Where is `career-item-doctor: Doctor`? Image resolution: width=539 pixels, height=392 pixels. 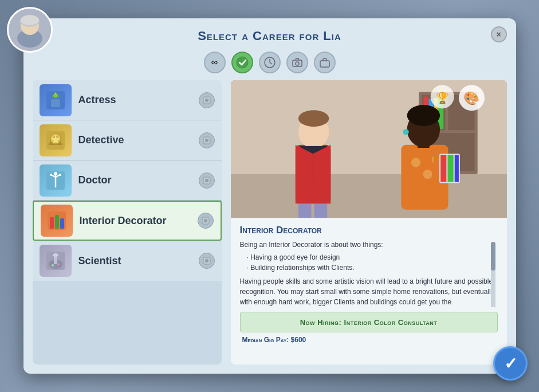 career-item-doctor: Doctor is located at coordinates (127, 181).